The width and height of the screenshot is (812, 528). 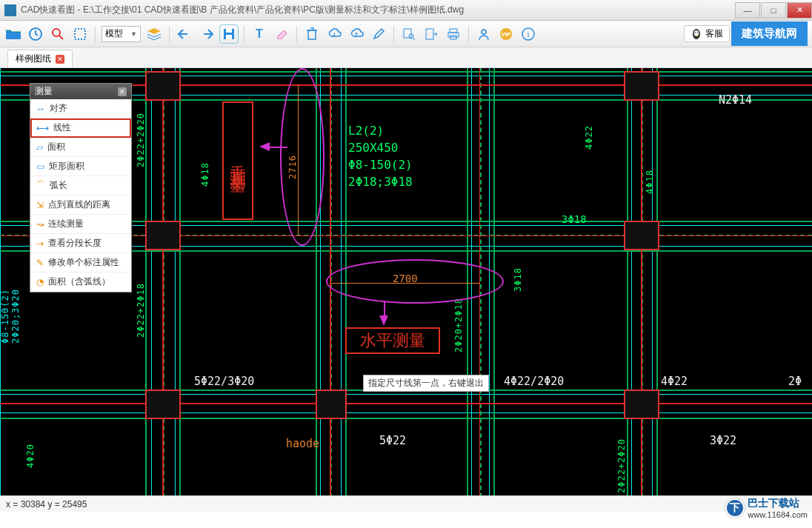 I want to click on window-title: CAD快速看图 - E:\工作交接\01 CAD快速看图\B 产品化资料\产品化…, so click(x=378, y=10).